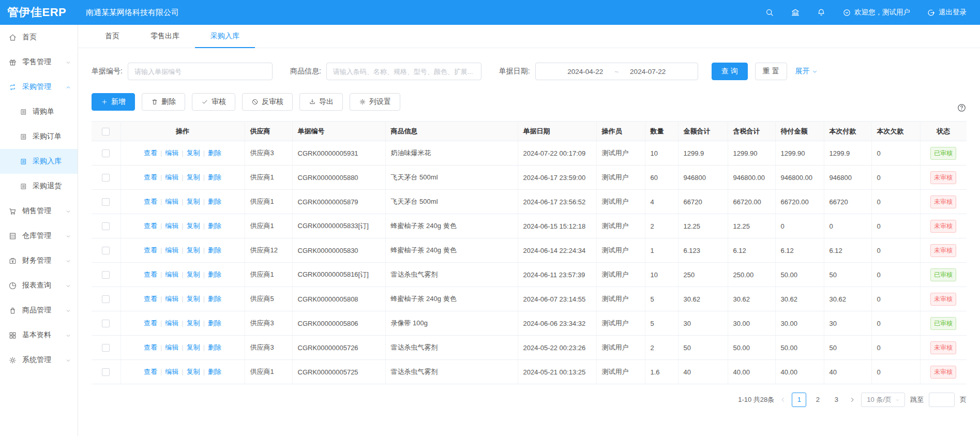  What do you see at coordinates (751, 131) in the screenshot?
I see `column-header: 含税合计` at bounding box center [751, 131].